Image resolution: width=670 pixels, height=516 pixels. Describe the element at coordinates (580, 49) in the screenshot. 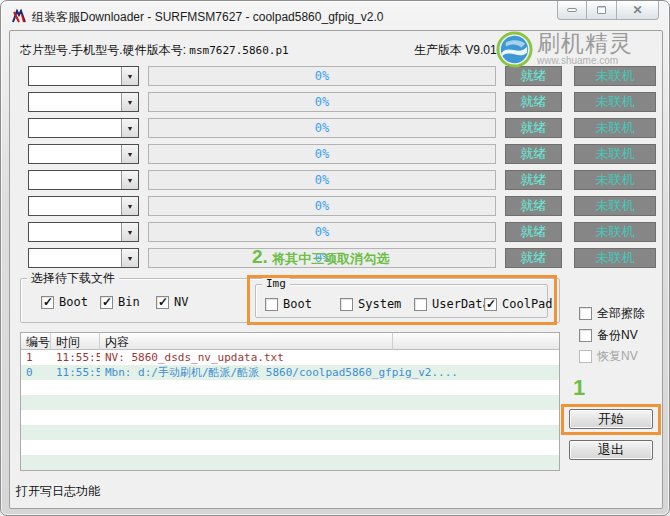

I see `shuame-logo: 刷机精灵 www.shuame.com` at that location.